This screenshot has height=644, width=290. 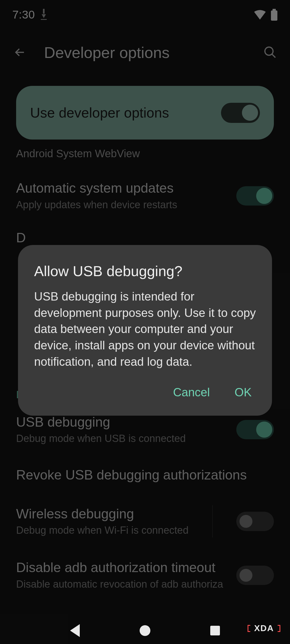 I want to click on nav-home-icon, so click(x=145, y=631).